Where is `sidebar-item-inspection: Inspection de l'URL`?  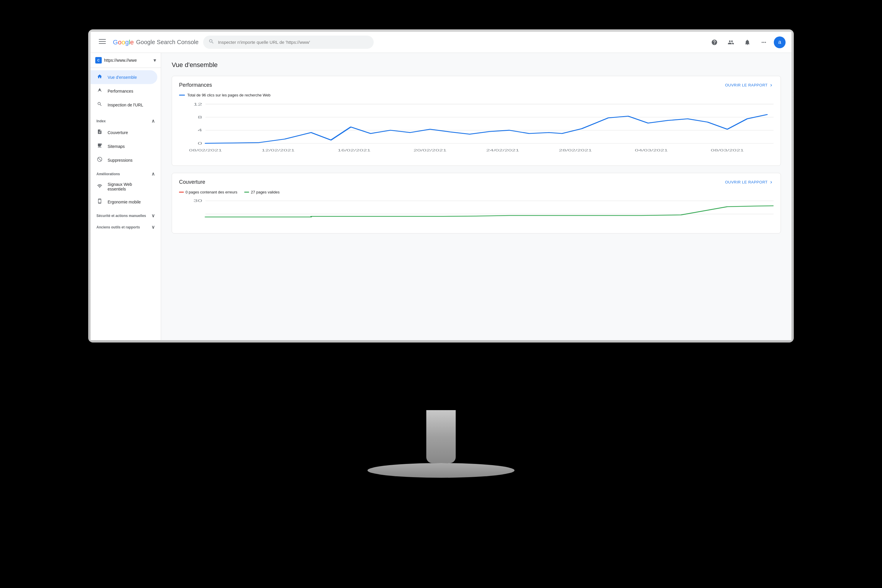 sidebar-item-inspection: Inspection de l'URL is located at coordinates (124, 105).